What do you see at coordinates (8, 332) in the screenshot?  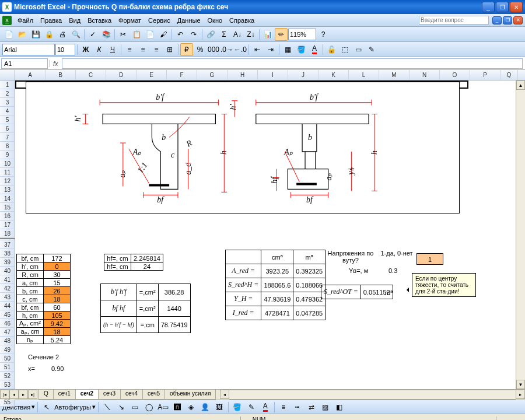 I see `row-47: 47` at bounding box center [8, 332].